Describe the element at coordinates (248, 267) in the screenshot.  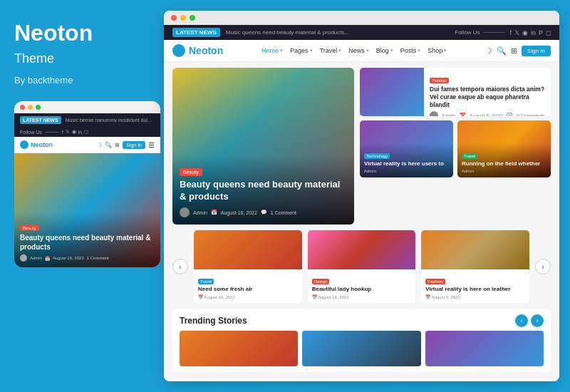
I see `mini-article-1: Travel Need some fresh air 📅 August 16, …` at that location.